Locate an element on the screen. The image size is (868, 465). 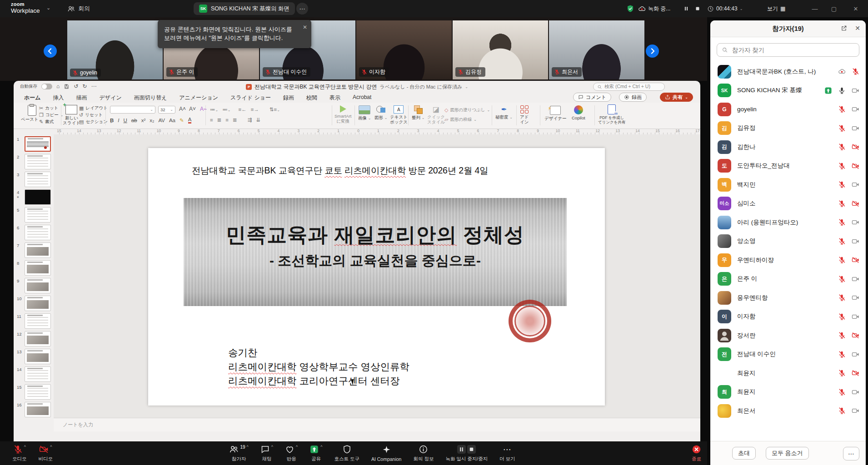
participant-row: Ggoyelin is located at coordinates (788, 109).